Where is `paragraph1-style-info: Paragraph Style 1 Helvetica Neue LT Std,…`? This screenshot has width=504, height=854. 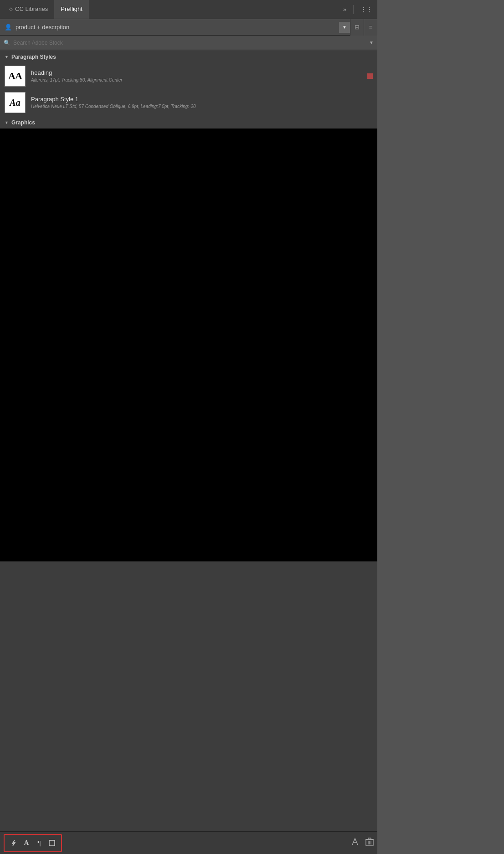 paragraph1-style-info: Paragraph Style 1 Helvetica Neue LT Std,… is located at coordinates (202, 103).